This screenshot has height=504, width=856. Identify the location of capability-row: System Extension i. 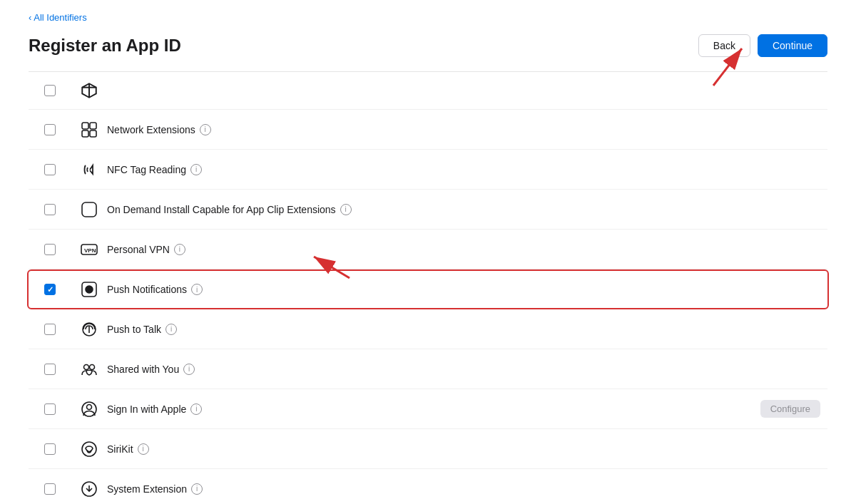
(428, 486).